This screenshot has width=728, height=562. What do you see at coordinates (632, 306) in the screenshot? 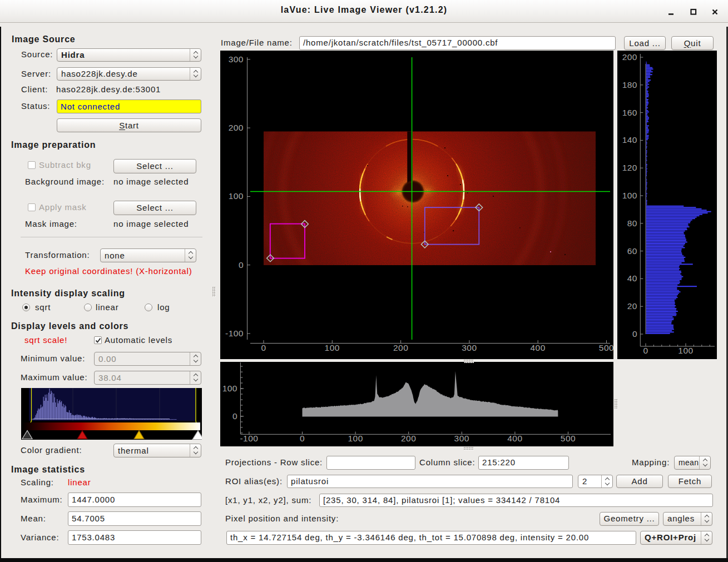
I see `svg-text: 20` at bounding box center [632, 306].